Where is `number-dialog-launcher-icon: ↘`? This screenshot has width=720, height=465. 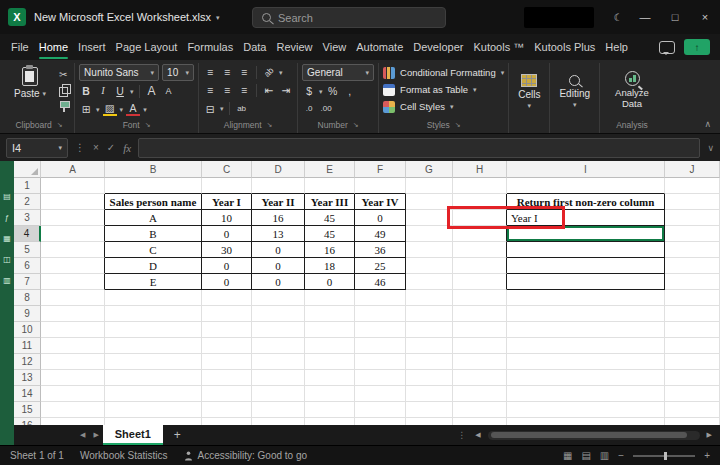
number-dialog-launcher-icon: ↘ is located at coordinates (356, 125).